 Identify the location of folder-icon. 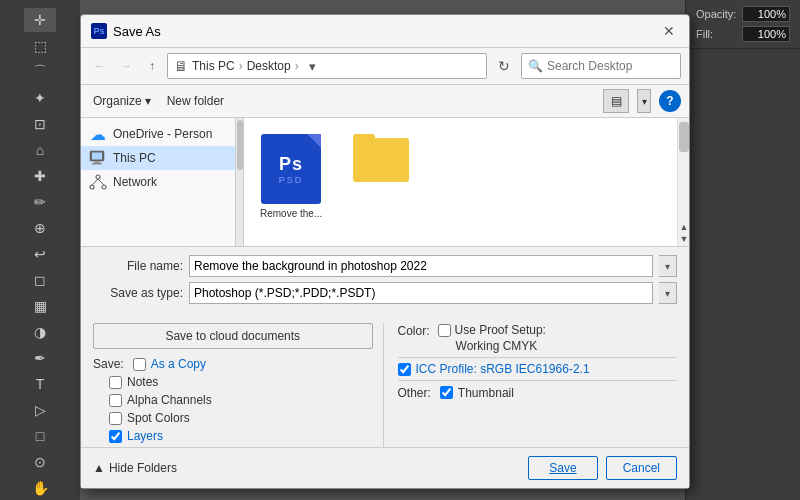
(381, 158).